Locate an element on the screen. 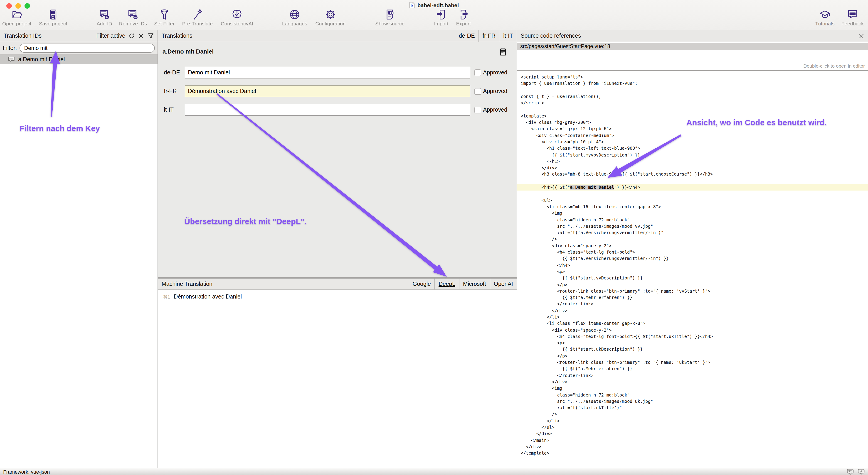 The height and width of the screenshot is (475, 868). toolbar-label: Show source is located at coordinates (390, 24).